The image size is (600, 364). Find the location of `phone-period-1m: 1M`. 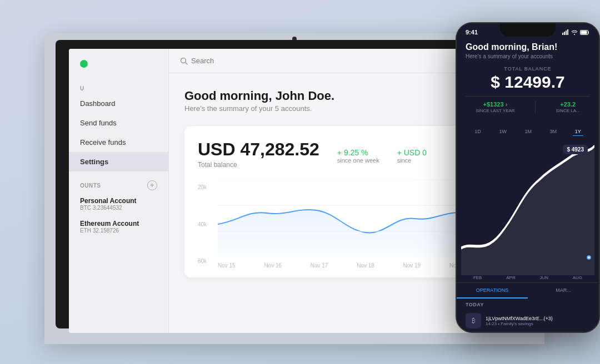

phone-period-1m: 1M is located at coordinates (528, 132).